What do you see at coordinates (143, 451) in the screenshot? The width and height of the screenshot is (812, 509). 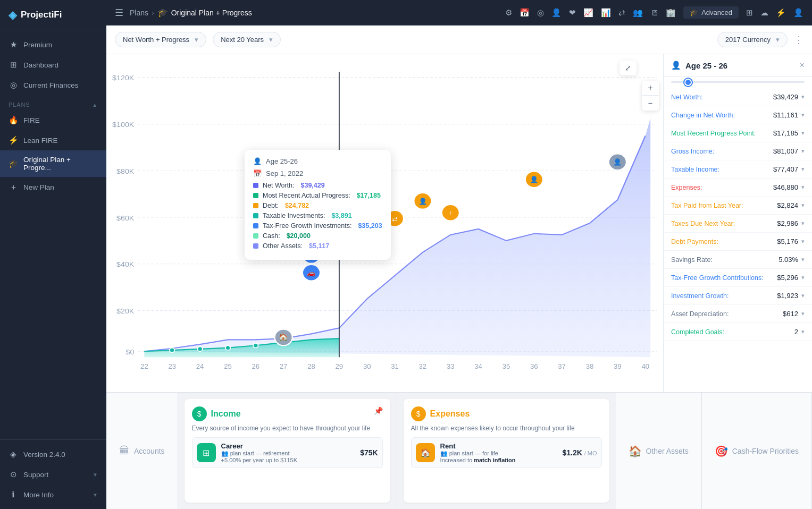 I see `tab-accounts: 🏛 Accounts` at bounding box center [143, 451].